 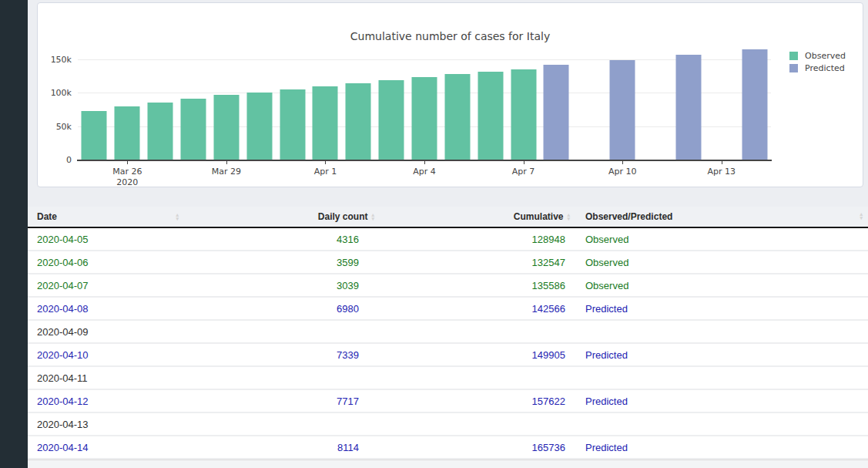 What do you see at coordinates (622, 103) in the screenshot?
I see `chart-slot-2020-04-10: Apr 10` at bounding box center [622, 103].